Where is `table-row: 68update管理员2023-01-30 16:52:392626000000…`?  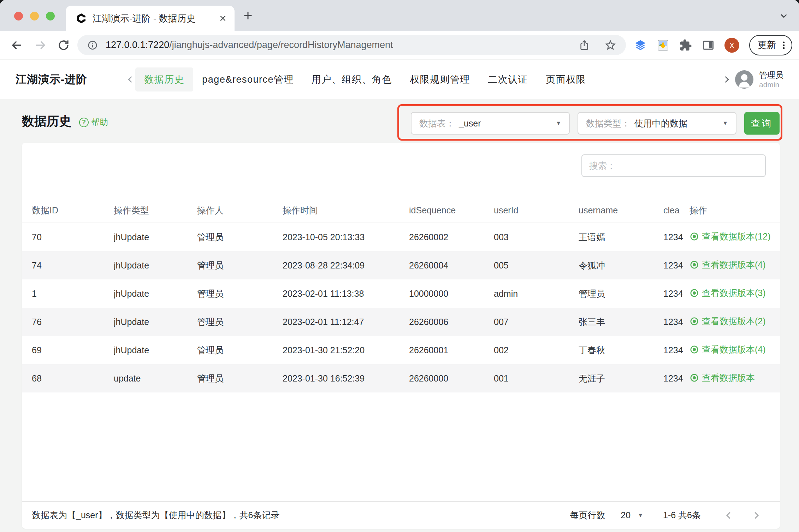
table-row: 68update管理员2023-01-30 16:52:392626000000… is located at coordinates (401, 378).